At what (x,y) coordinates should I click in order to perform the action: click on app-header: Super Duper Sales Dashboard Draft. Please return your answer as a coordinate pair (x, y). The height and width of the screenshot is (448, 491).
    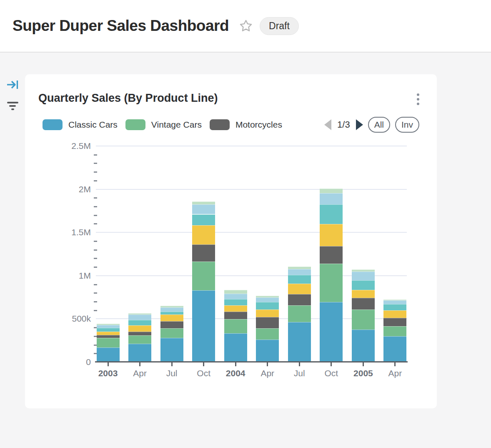
    Looking at the image, I should click on (246, 26).